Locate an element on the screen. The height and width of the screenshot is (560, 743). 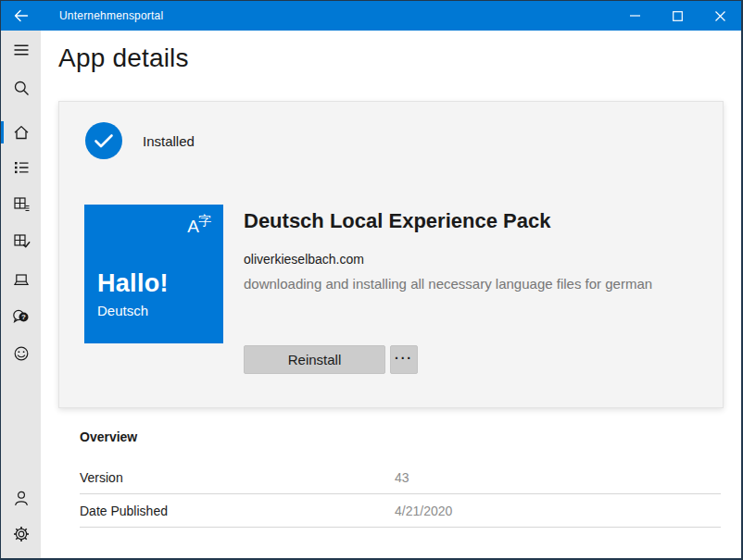
language-icon-cjk: 字 is located at coordinates (205, 220).